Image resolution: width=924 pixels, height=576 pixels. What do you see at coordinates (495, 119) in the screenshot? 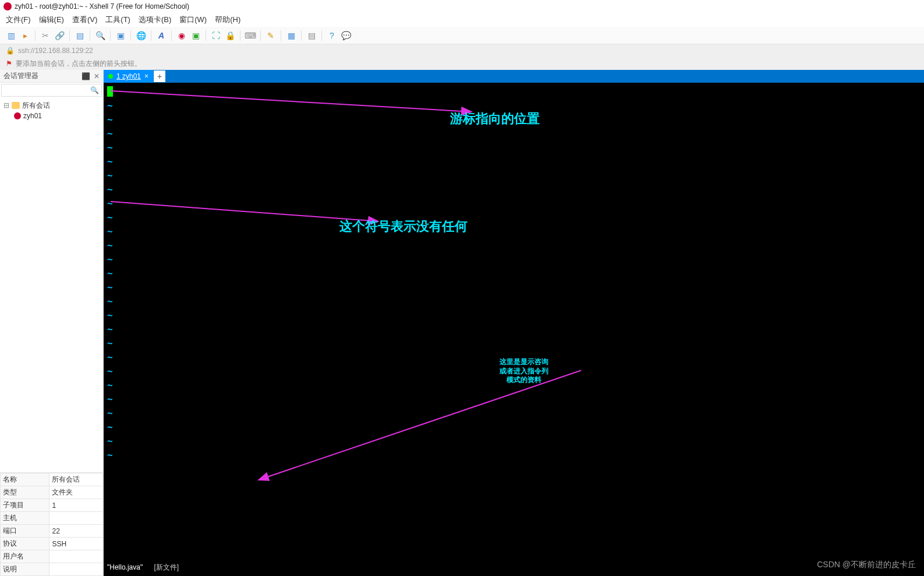
I see `annotation-cursor: 游标指向的位置` at bounding box center [495, 119].